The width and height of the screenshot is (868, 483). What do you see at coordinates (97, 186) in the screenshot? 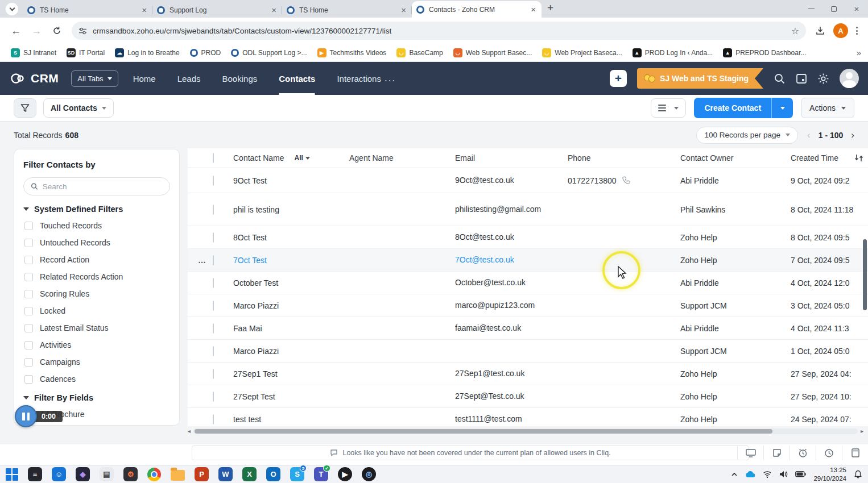
I see `filter-search` at bounding box center [97, 186].